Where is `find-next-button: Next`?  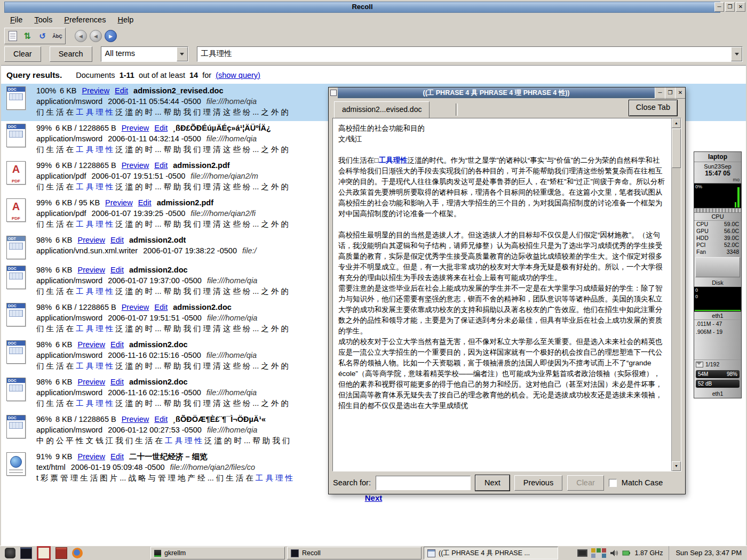
find-next-button: Next is located at coordinates (492, 483).